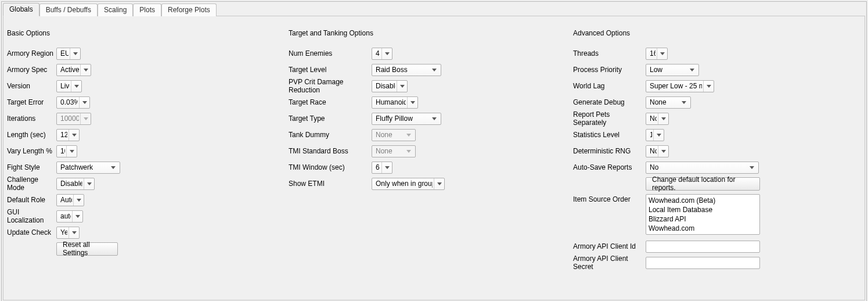 The height and width of the screenshot is (301, 868). What do you see at coordinates (74, 119) in the screenshot?
I see `iterations-combo: 10000` at bounding box center [74, 119].